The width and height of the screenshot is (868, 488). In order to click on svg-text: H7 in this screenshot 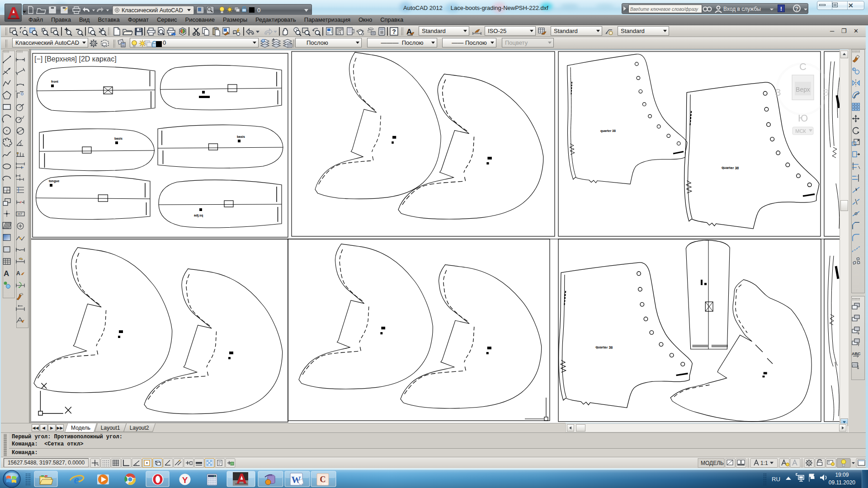, I will do `click(20, 214)`.